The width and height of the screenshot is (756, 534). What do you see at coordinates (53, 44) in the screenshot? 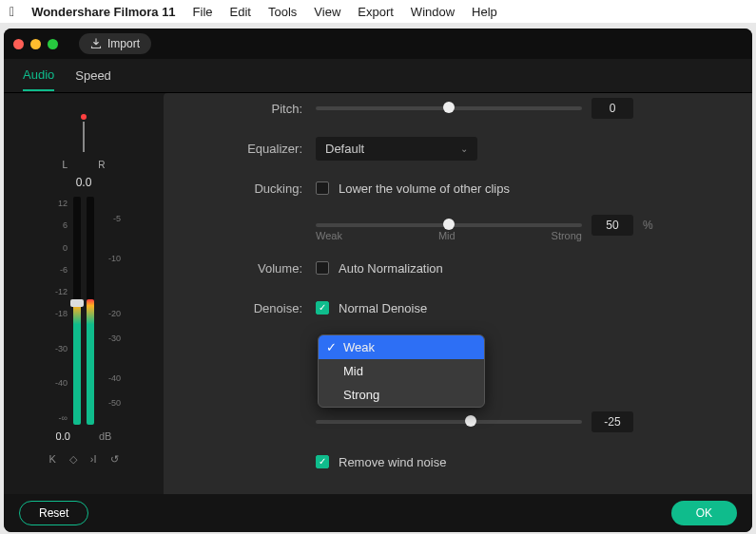
I see `zoom-icon` at bounding box center [53, 44].